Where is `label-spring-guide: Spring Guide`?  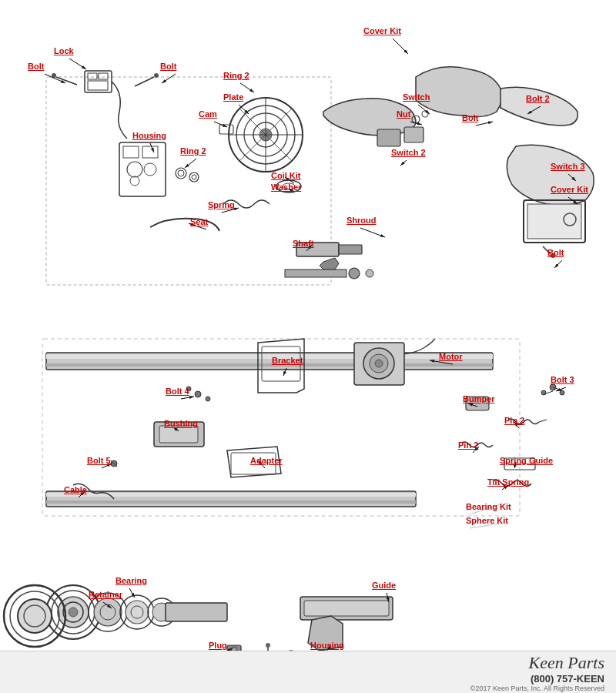
label-spring-guide: Spring Guide is located at coordinates (527, 460).